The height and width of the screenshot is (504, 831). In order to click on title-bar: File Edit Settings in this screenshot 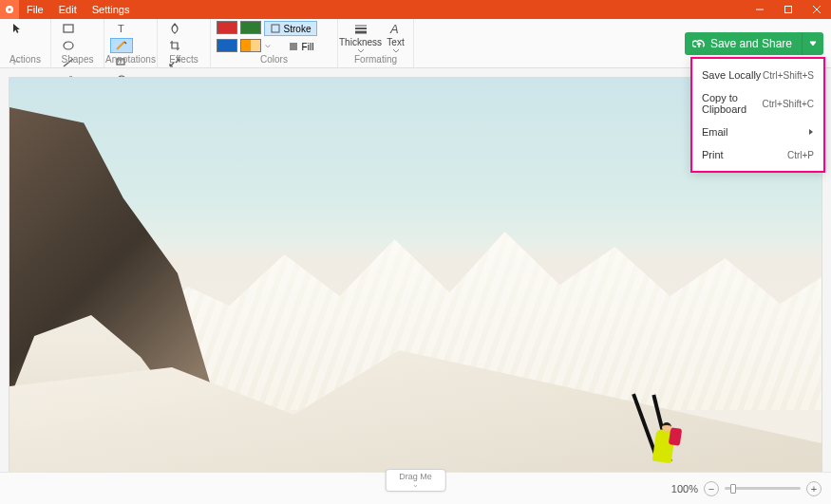, I will do `click(416, 9)`.